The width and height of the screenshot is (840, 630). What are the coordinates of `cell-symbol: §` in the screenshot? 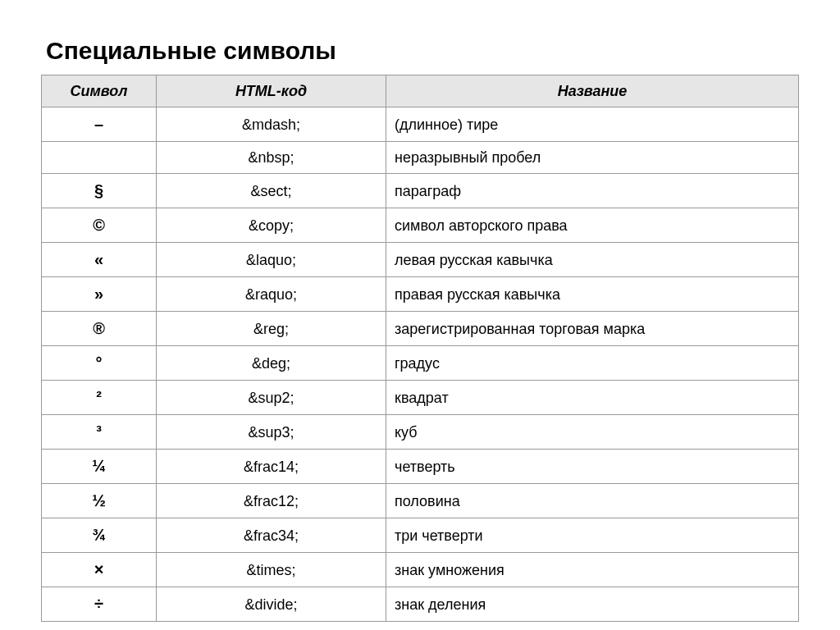 It's located at (99, 191).